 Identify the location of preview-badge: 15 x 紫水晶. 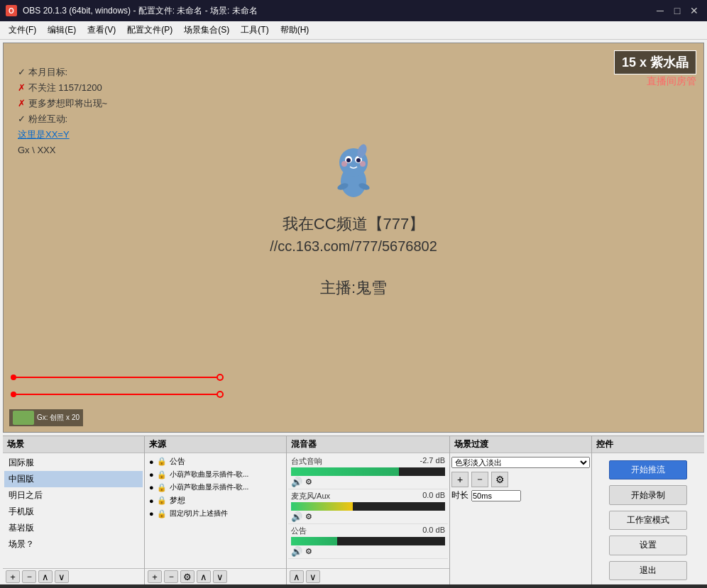
(655, 62).